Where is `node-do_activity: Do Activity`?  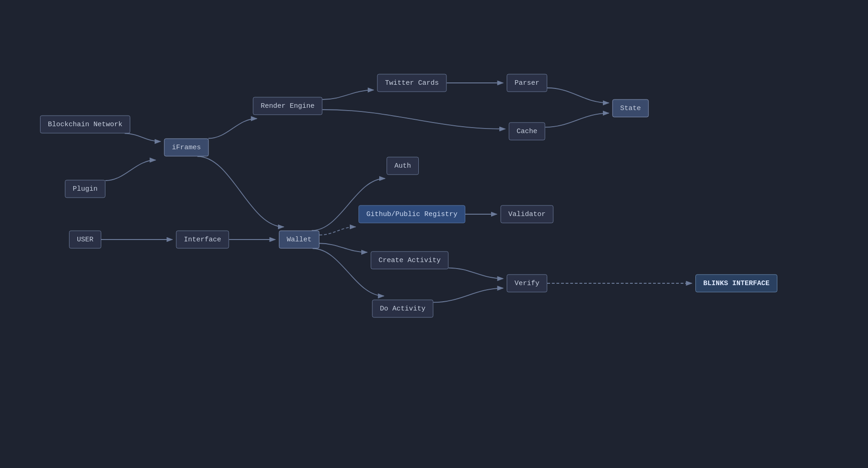
node-do_activity: Do Activity is located at coordinates (402, 309).